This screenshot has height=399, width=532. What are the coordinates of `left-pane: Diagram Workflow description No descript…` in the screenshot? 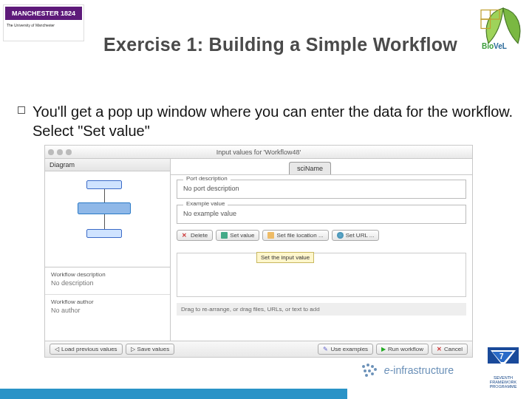 It's located at (108, 250).